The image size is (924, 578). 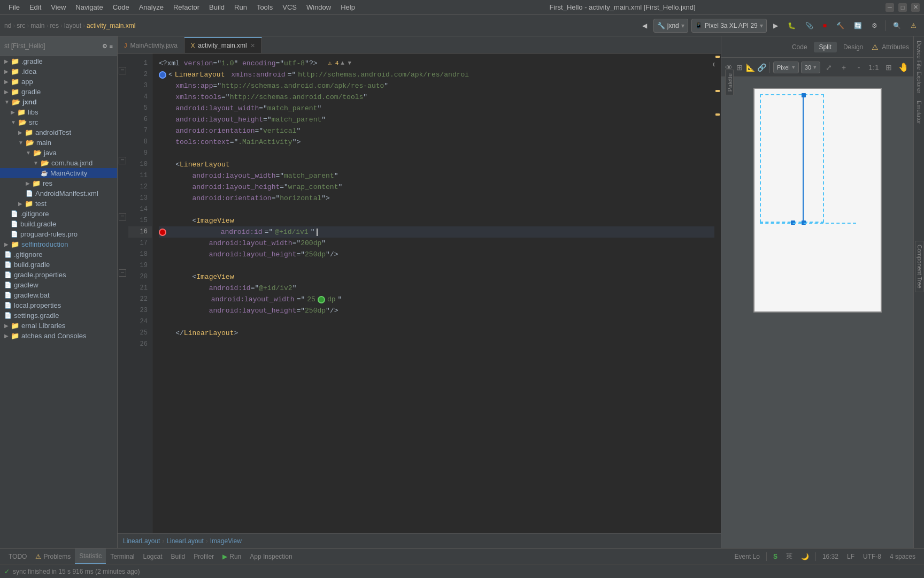 What do you see at coordinates (59, 61) in the screenshot?
I see `tree-item-gradle: ▶ 📁 .gradle` at bounding box center [59, 61].